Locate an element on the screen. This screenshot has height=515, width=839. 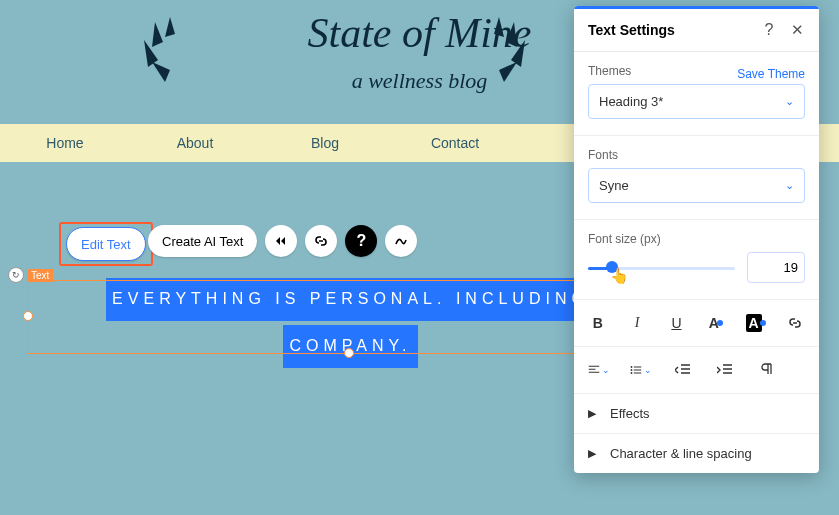
highlight-color-button: A is located at coordinates (756, 323).